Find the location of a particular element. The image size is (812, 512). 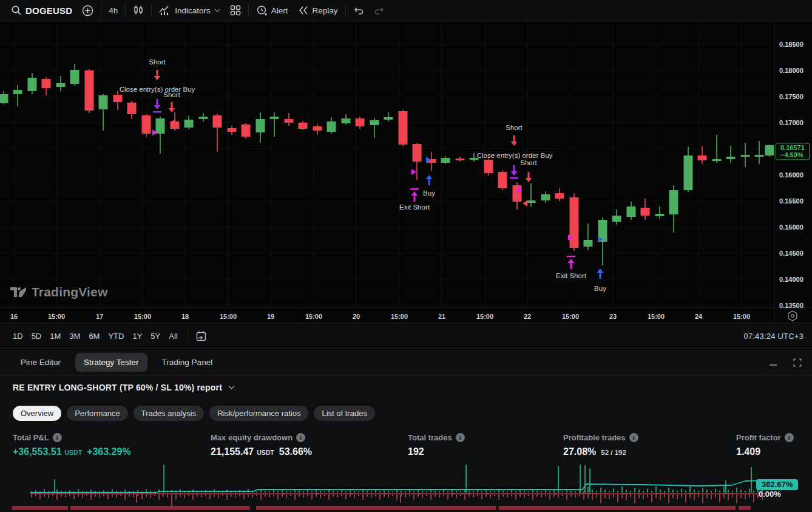

price-axis-label: 0.17500 is located at coordinates (791, 97).